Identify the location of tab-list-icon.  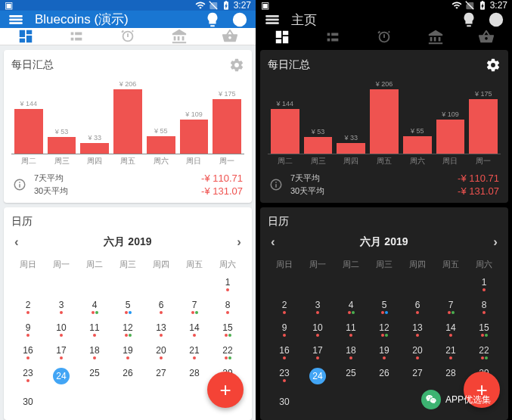
(76, 36).